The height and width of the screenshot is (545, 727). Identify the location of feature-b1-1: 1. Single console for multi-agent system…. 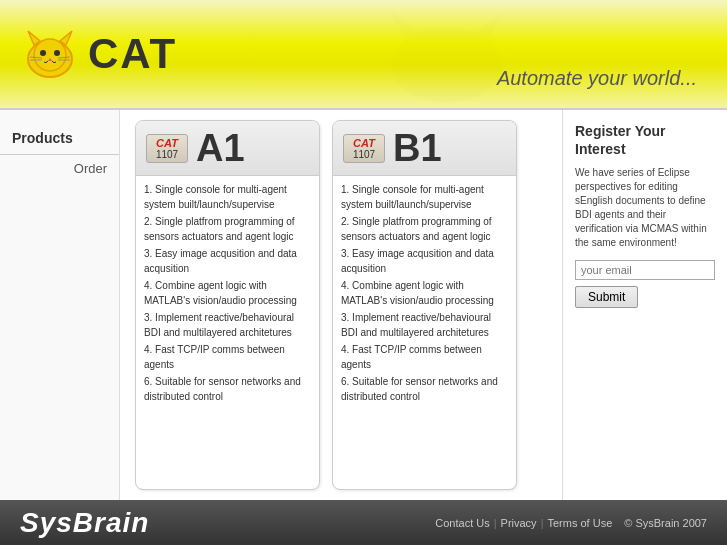
(424, 197).